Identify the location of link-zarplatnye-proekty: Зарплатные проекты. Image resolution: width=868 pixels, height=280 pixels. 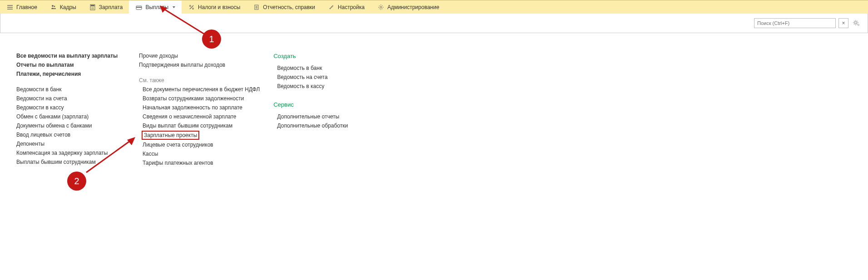
(171, 135).